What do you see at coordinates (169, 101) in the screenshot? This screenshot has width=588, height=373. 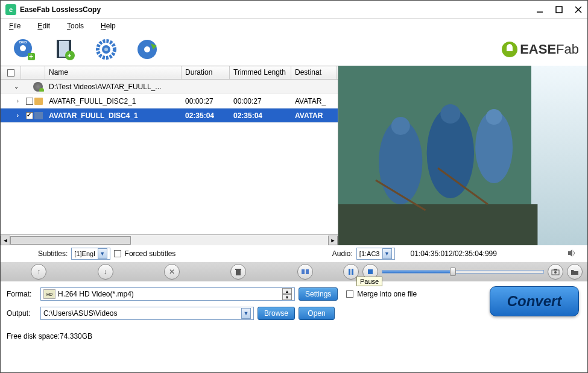 I see `table-row: › AVATAR_FUULL_DISC2_1 00:00:27 00:00:27…` at bounding box center [169, 101].